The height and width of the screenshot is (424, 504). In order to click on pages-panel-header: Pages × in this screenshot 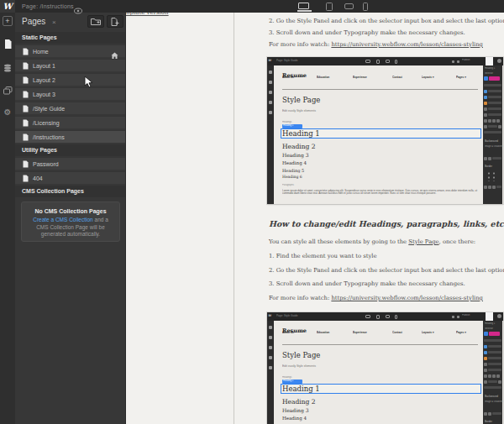, I will do `click(71, 22)`.